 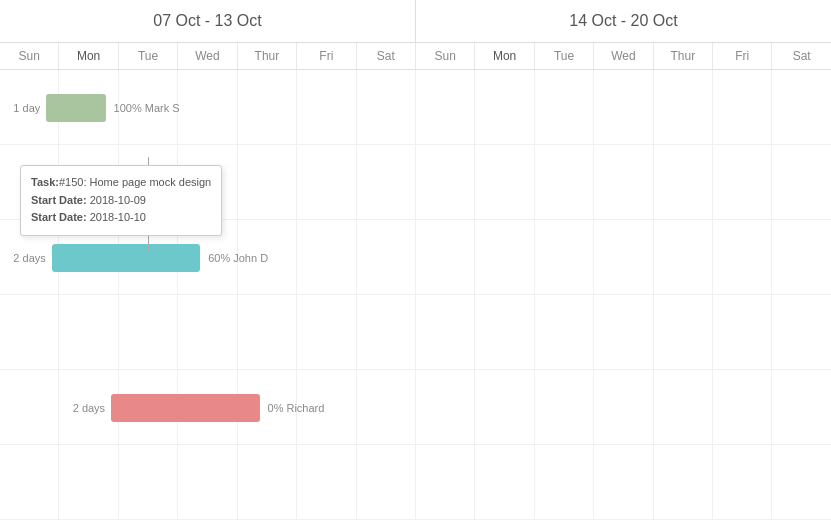 I want to click on day-header-7: Sun, so click(x=446, y=56).